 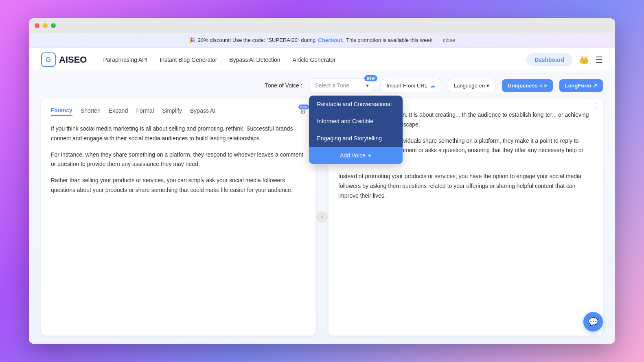 I want to click on tab-simplify: Simplify, so click(x=172, y=111).